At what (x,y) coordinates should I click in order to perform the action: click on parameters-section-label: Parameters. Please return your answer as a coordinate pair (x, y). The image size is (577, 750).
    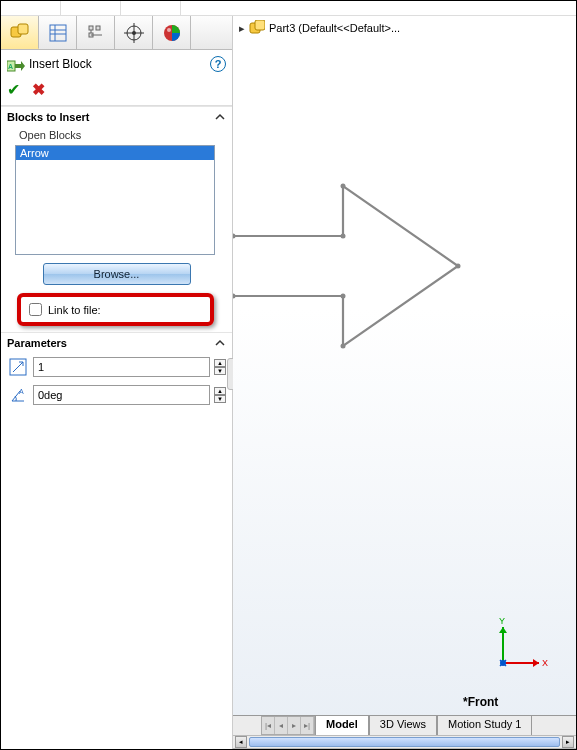
    Looking at the image, I should click on (37, 343).